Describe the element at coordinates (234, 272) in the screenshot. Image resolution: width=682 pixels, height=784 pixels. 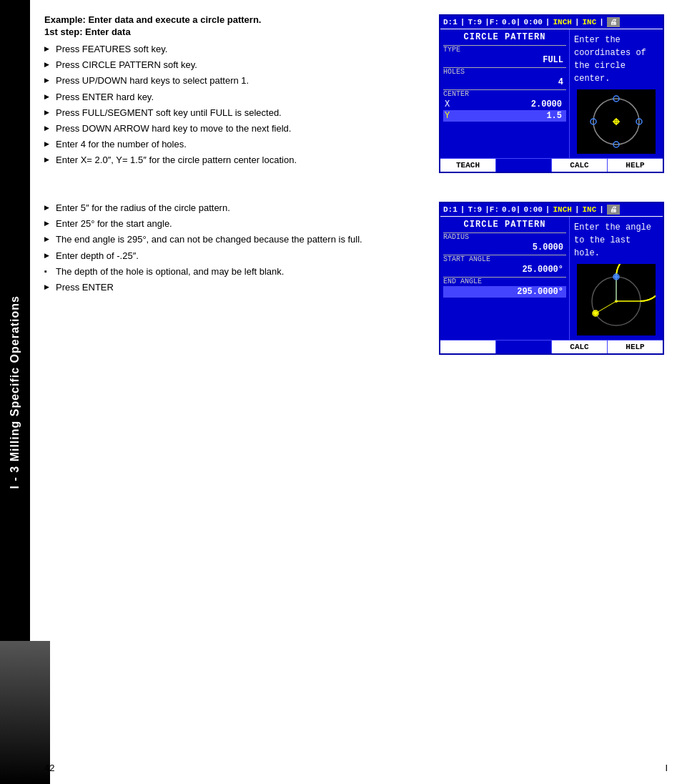
I see `bullet-b5: The depth of the hole is optional, and m…` at that location.